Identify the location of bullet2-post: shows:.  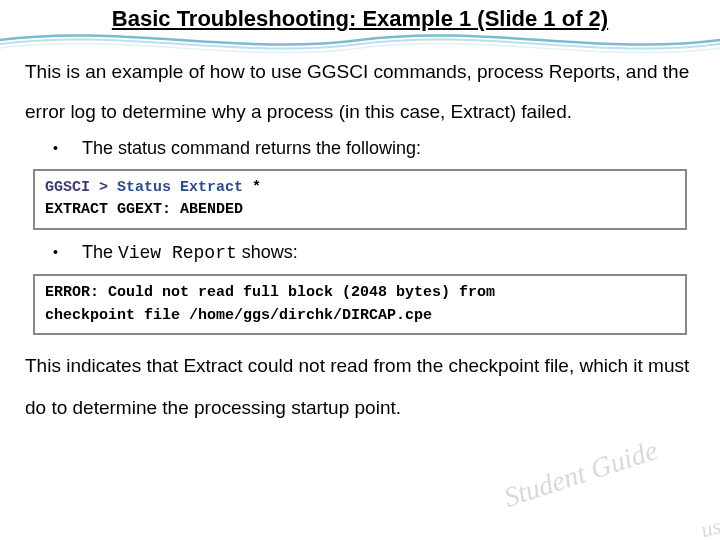
(268, 252).